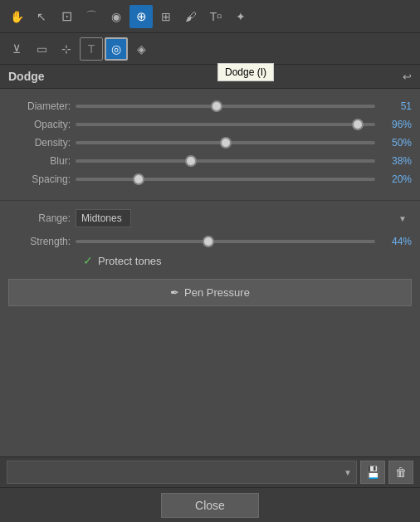 The image size is (420, 522). Describe the element at coordinates (191, 17) in the screenshot. I see `brush-tool: 🖌` at that location.